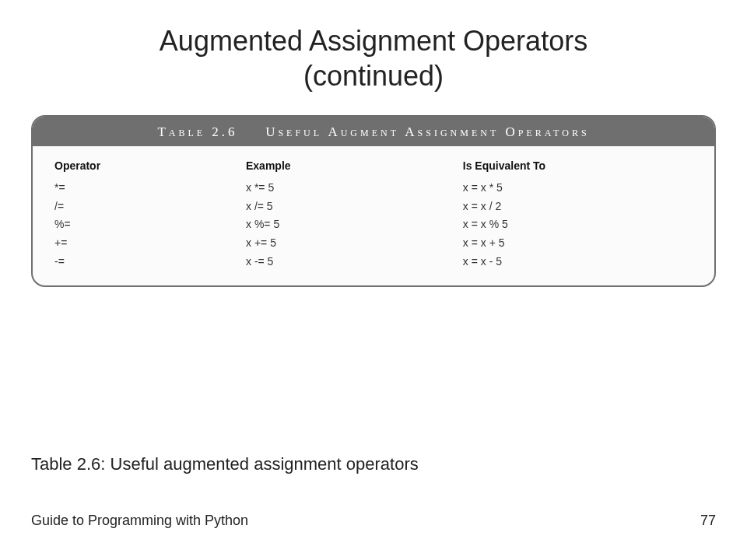 This screenshot has width=747, height=560. What do you see at coordinates (427, 132) in the screenshot?
I see `table-title: Useful Augment Assignment Operators` at bounding box center [427, 132].